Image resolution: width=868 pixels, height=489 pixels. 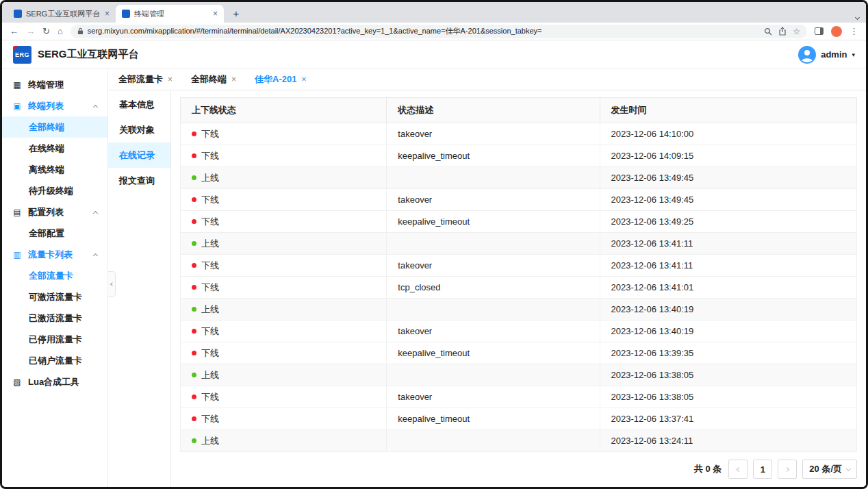 I want to click on terminal-list-icon: ▣, so click(x=17, y=106).